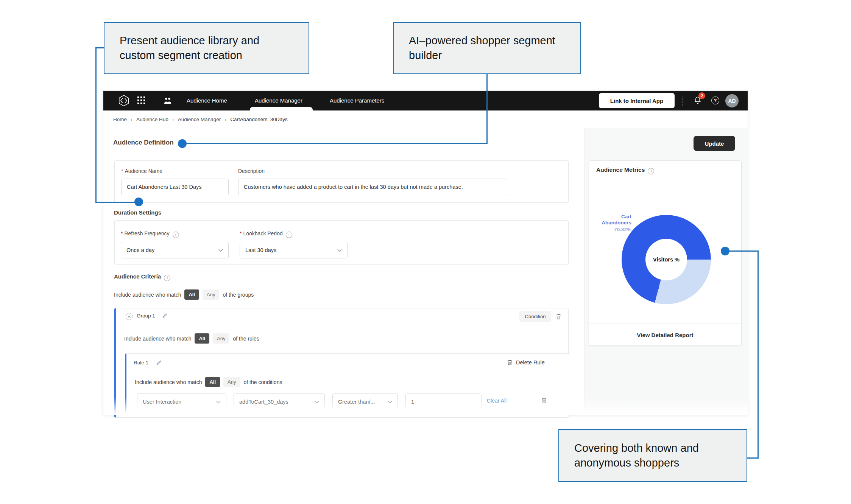  What do you see at coordinates (357, 101) in the screenshot?
I see `nav-tab-audience-parameters: Audience Parameters` at bounding box center [357, 101].